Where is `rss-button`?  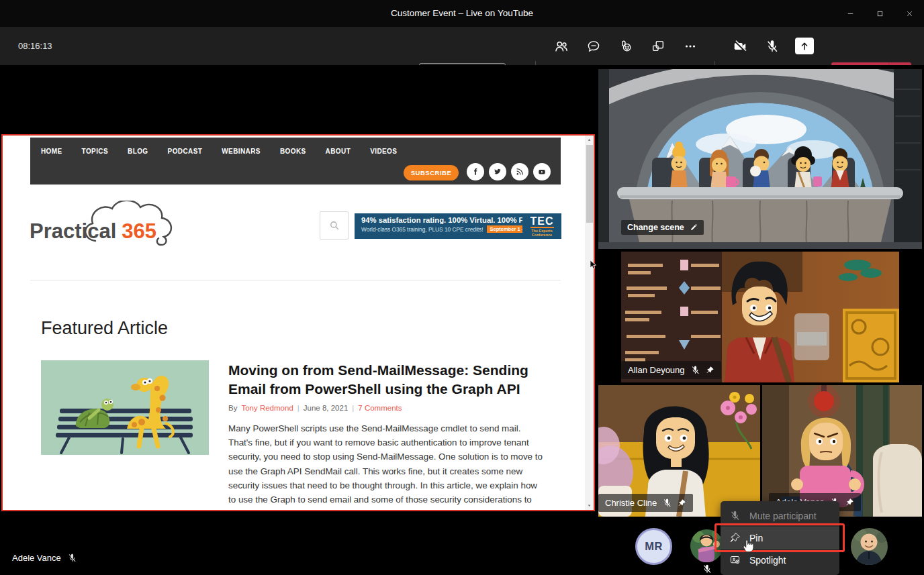
rss-button is located at coordinates (520, 172).